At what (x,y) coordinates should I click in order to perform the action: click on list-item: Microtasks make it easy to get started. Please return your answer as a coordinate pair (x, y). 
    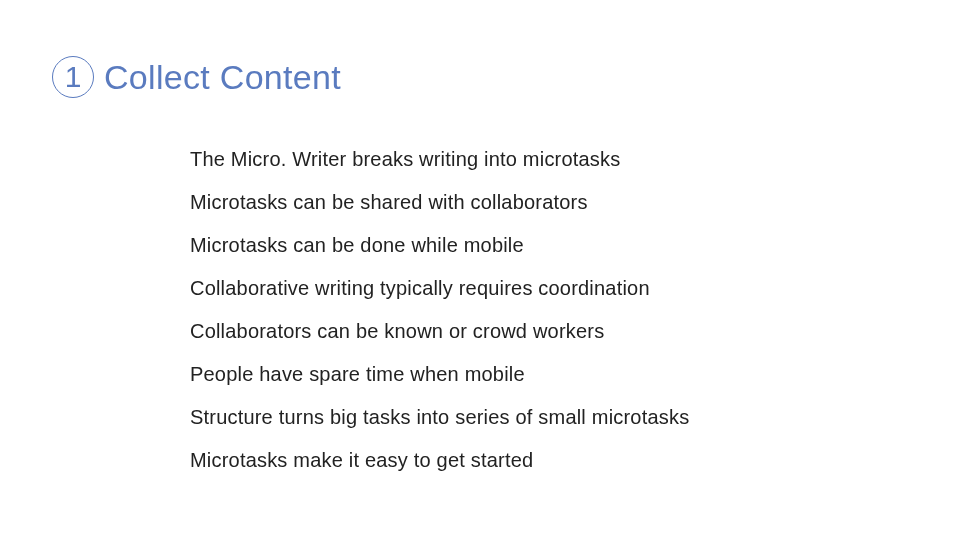
    Looking at the image, I should click on (440, 460).